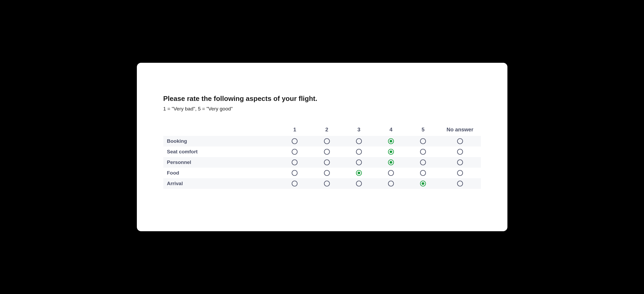  What do you see at coordinates (221, 130) in the screenshot?
I see `matrix-header-blank` at bounding box center [221, 130].